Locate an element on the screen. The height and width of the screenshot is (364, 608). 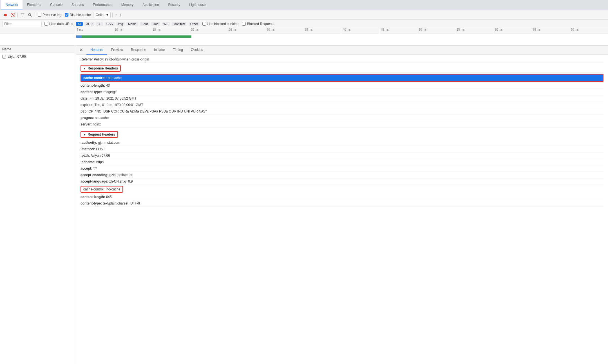
response-cache-control-row: cache-control: no-cache is located at coordinates (342, 78).